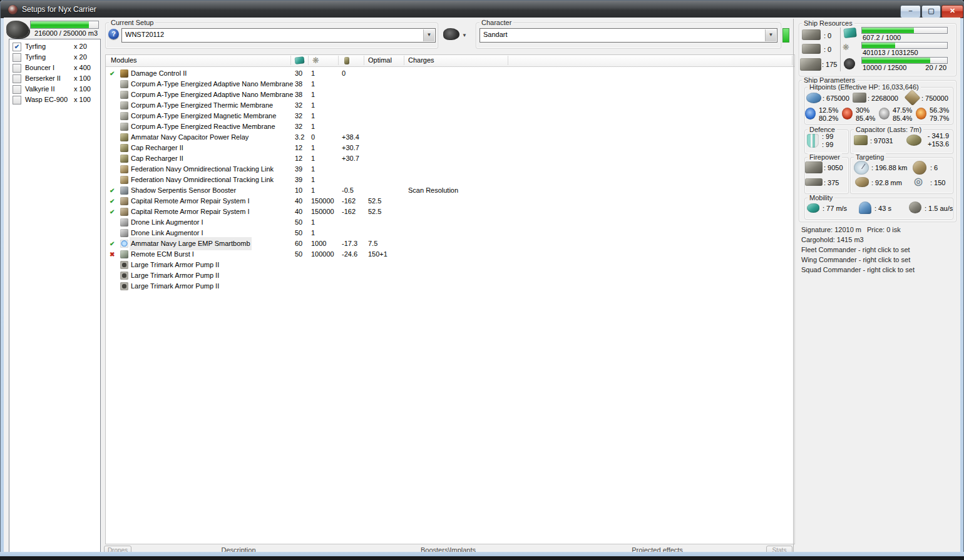 This screenshot has height=560, width=964. I want to click on cap-recharger-icon, so click(124, 148).